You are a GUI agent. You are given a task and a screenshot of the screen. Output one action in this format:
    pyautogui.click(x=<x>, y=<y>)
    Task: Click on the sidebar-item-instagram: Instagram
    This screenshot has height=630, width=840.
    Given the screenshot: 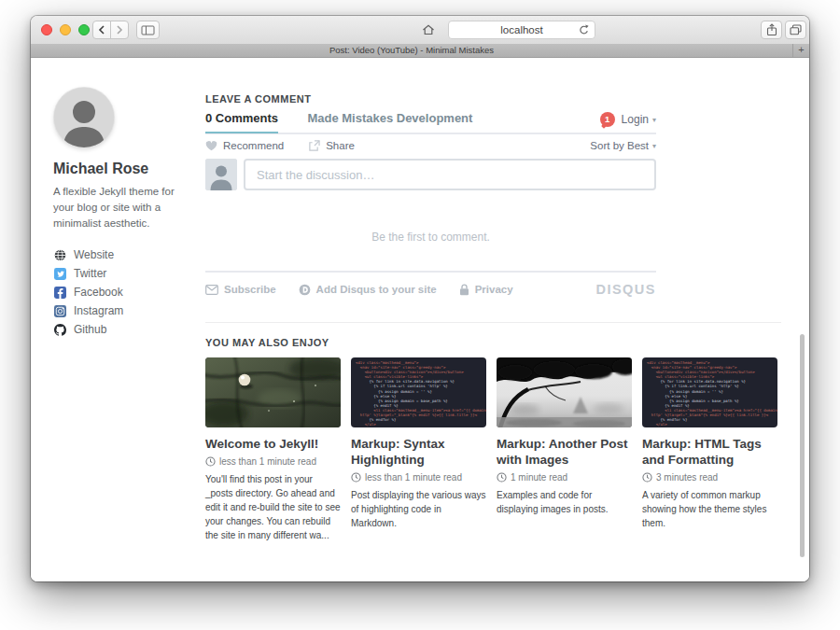 What is the action you would take?
    pyautogui.click(x=119, y=311)
    